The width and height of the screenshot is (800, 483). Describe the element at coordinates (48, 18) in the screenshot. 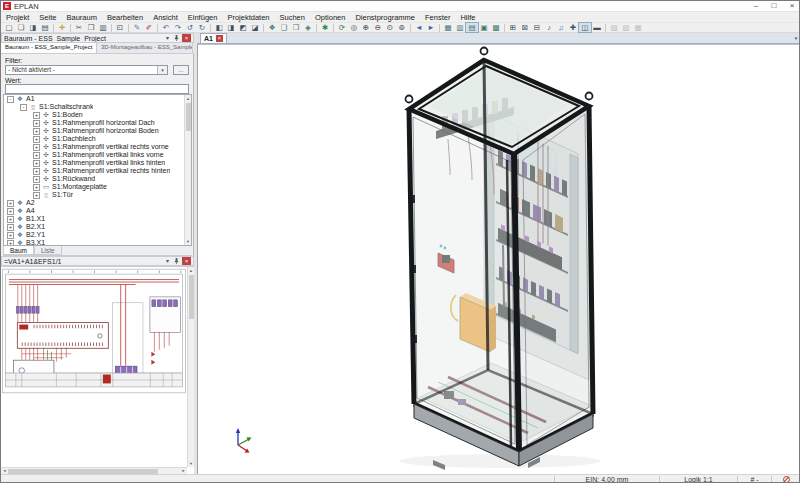

I see `menu-item: Seite` at that location.